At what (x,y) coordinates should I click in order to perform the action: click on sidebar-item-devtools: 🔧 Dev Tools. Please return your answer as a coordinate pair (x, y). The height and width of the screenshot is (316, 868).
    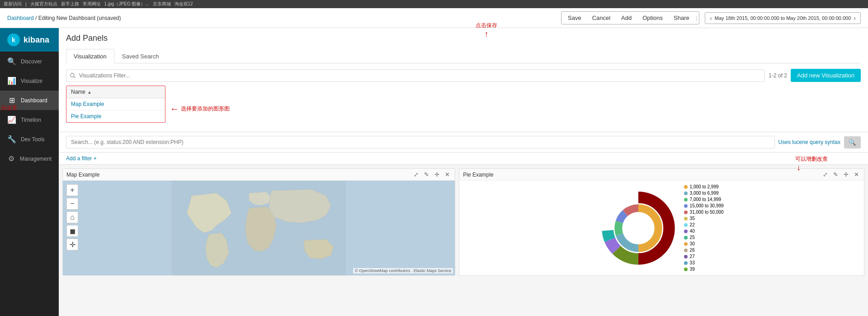
    Looking at the image, I should click on (29, 139).